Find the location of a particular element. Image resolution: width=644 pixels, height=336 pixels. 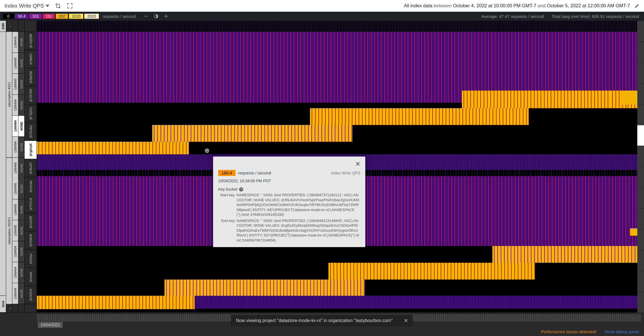

sb-col-2: (166495 (166495 (166495 (166494 (166494 … is located at coordinates (15, 167).